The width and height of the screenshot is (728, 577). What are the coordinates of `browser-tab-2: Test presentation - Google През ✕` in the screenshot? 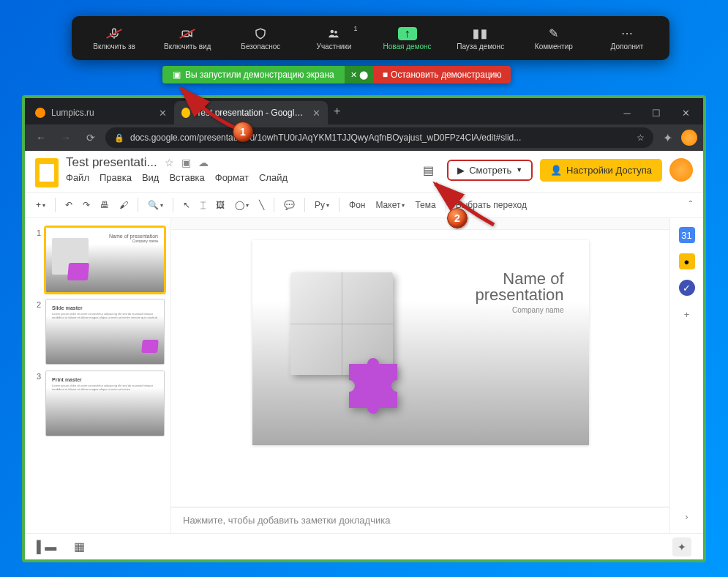 It's located at (251, 113).